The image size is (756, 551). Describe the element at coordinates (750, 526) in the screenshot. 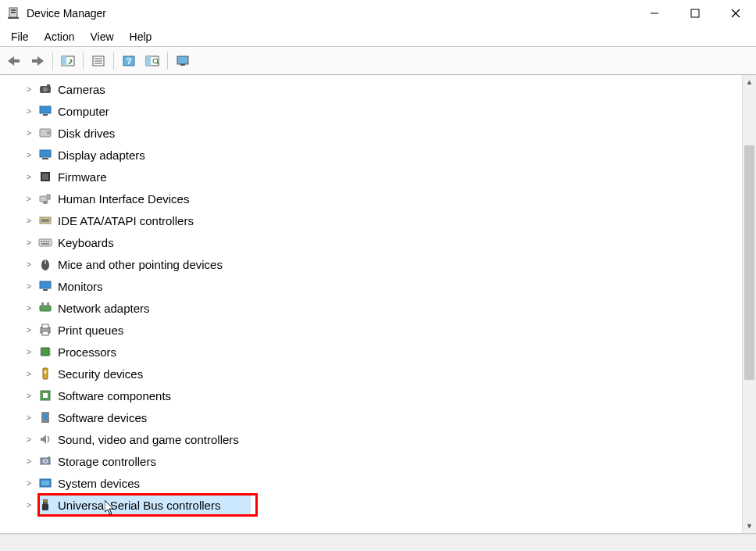

I see `scroll-down-arrow: ▼` at that location.